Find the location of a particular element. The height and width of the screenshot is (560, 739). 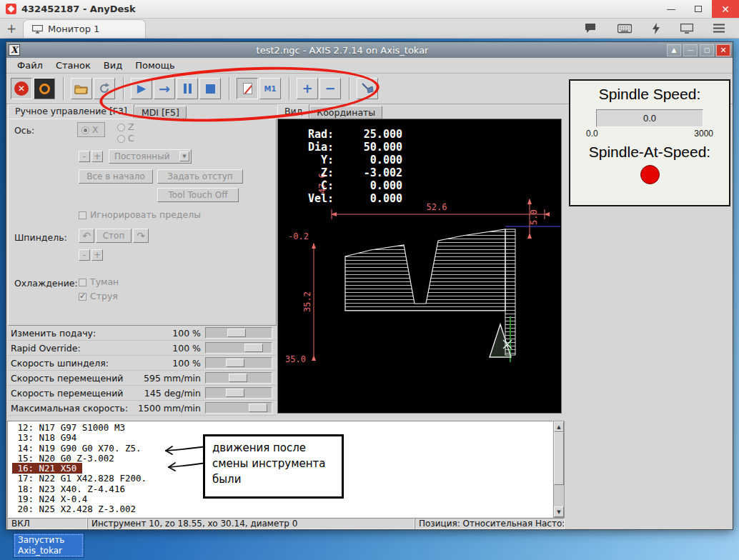

max-velocity-slider is located at coordinates (239, 408).